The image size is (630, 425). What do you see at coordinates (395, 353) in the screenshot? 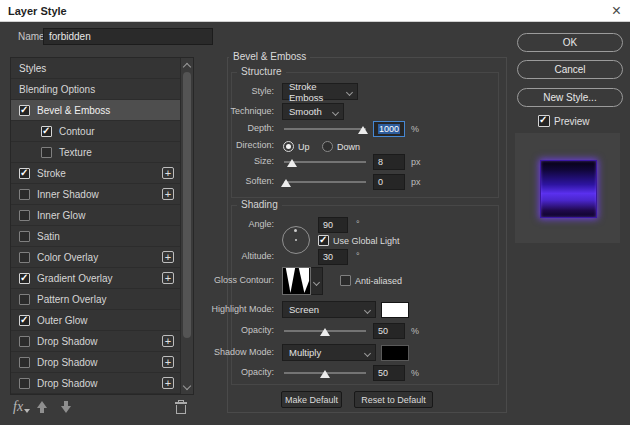
I see `shadow-color-swatch` at bounding box center [395, 353].